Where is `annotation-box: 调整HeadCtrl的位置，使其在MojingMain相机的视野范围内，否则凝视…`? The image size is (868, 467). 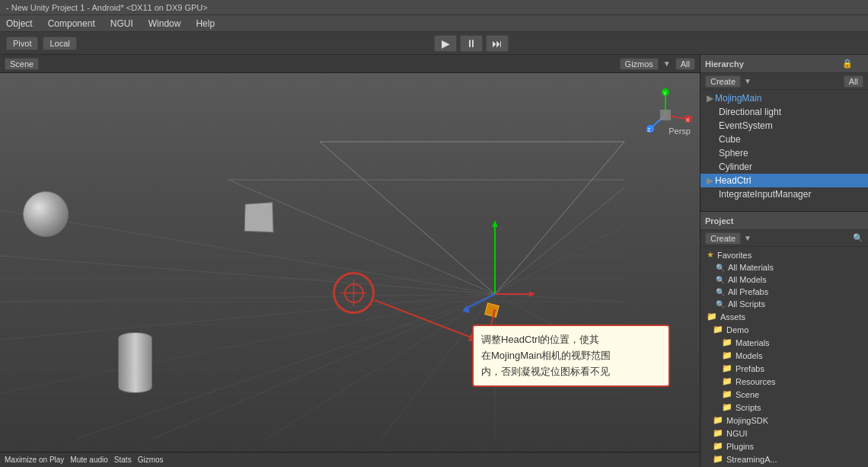
annotation-box: 调整HeadCtrl的位置，使其在MojingMain相机的视野范围内，否则凝视… is located at coordinates (571, 356).